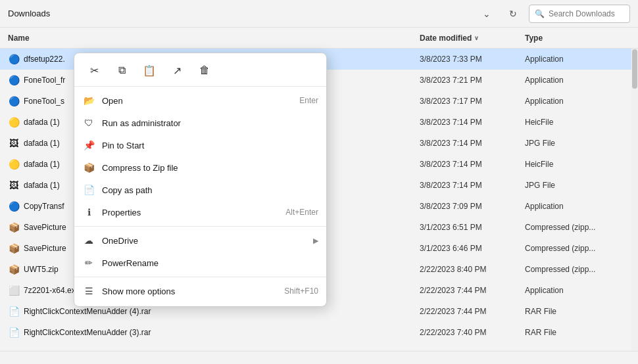  What do you see at coordinates (89, 190) in the screenshot?
I see `menu-item-icon-copy-path: 📄` at bounding box center [89, 190].